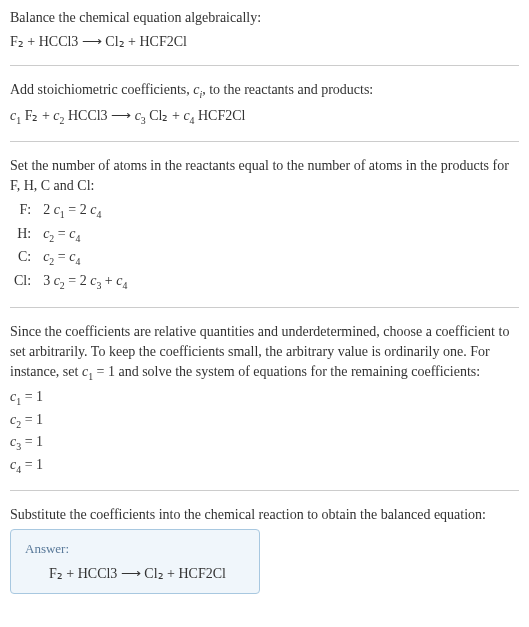 The height and width of the screenshot is (627, 529). What do you see at coordinates (24, 211) in the screenshot?
I see `element-label: F:` at bounding box center [24, 211].